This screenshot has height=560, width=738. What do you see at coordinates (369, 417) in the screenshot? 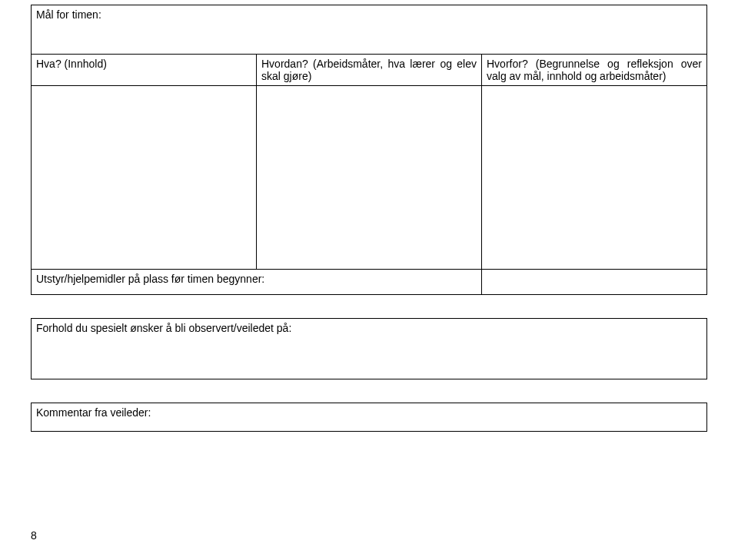
I see `supervisor-table: Kommentar fra veileder:` at bounding box center [369, 417].